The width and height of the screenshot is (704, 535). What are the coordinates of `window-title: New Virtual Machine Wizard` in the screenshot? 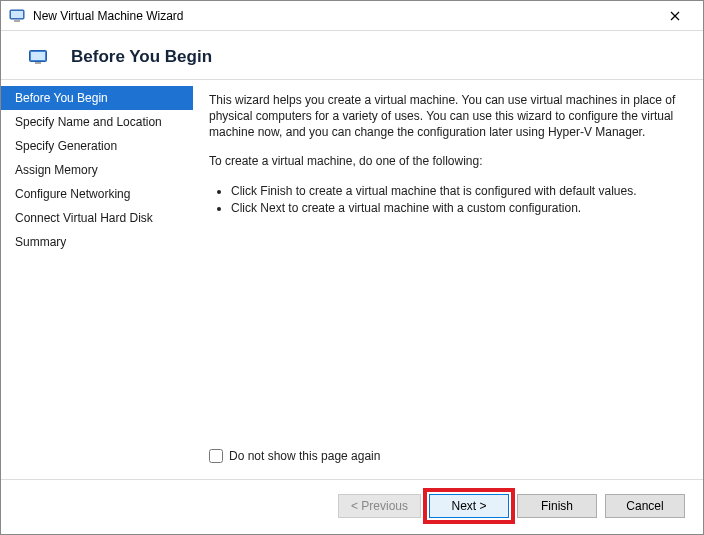 It's located at (344, 16).